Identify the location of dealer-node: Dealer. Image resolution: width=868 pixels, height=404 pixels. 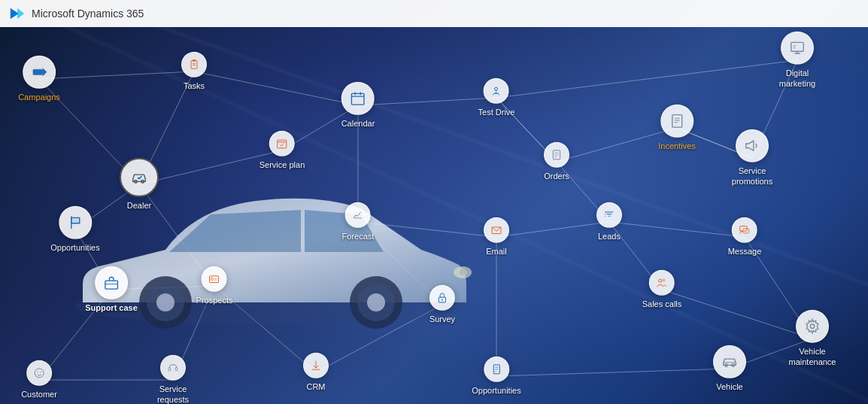
(139, 184).